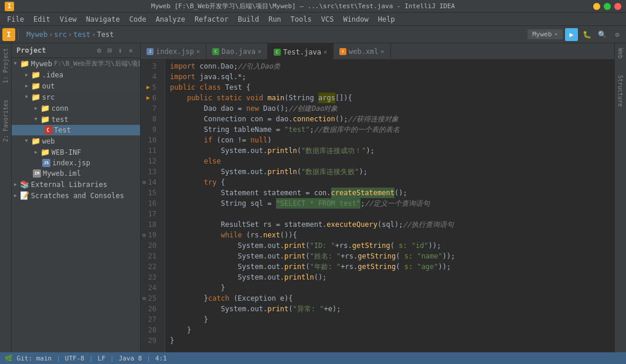  Describe the element at coordinates (138, 19) in the screenshot. I see `menu-item-code: Code` at that location.